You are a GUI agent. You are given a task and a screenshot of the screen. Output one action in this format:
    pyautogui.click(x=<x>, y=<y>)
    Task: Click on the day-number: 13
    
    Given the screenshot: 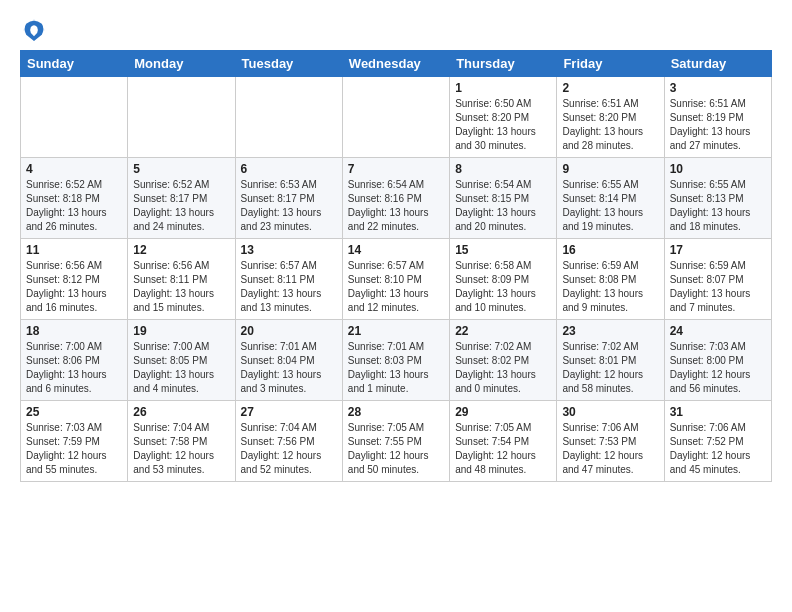 What is the action you would take?
    pyautogui.click(x=289, y=250)
    